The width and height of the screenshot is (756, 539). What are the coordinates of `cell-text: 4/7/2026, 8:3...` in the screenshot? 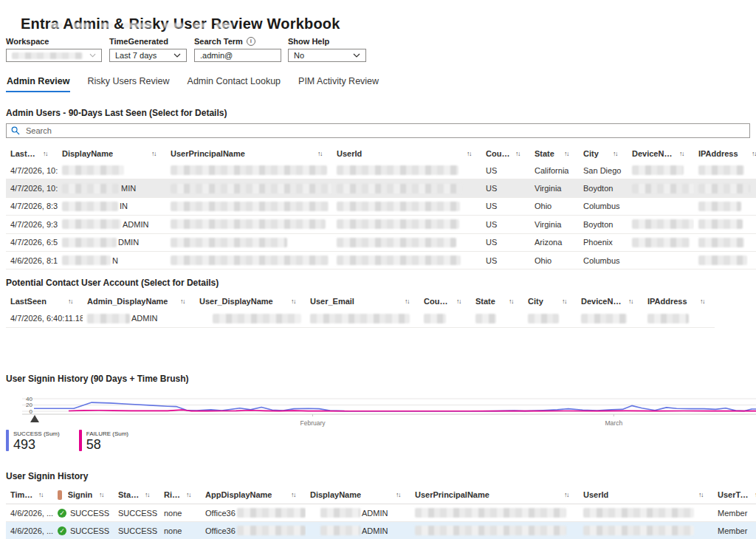 It's located at (34, 206).